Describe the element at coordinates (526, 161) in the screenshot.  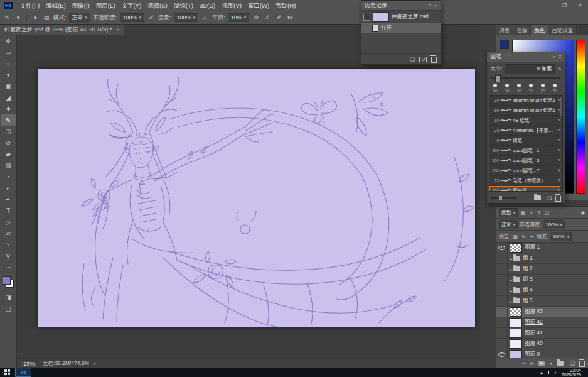
I see `brush-preset-row: 100 good圆笔 - 3 ✎` at that location.